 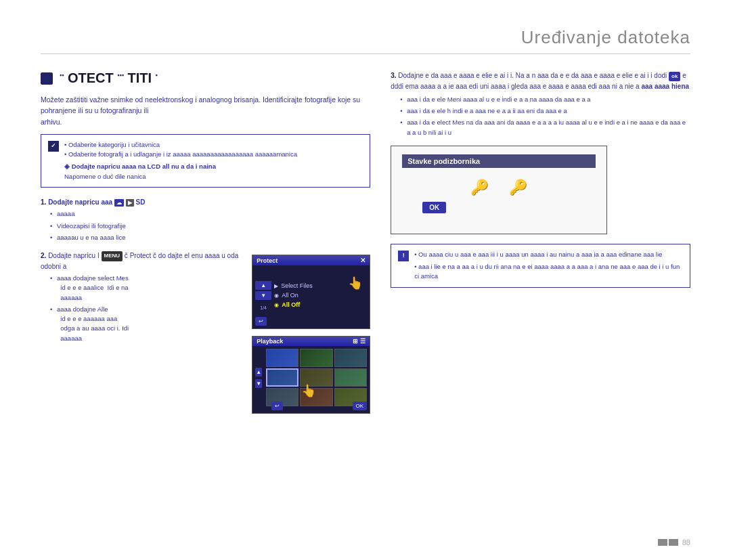 What do you see at coordinates (108, 79) in the screenshot?
I see `section-title-text: ▪▪ OTECT ▪▪▪ TITI ▪` at bounding box center [108, 79].